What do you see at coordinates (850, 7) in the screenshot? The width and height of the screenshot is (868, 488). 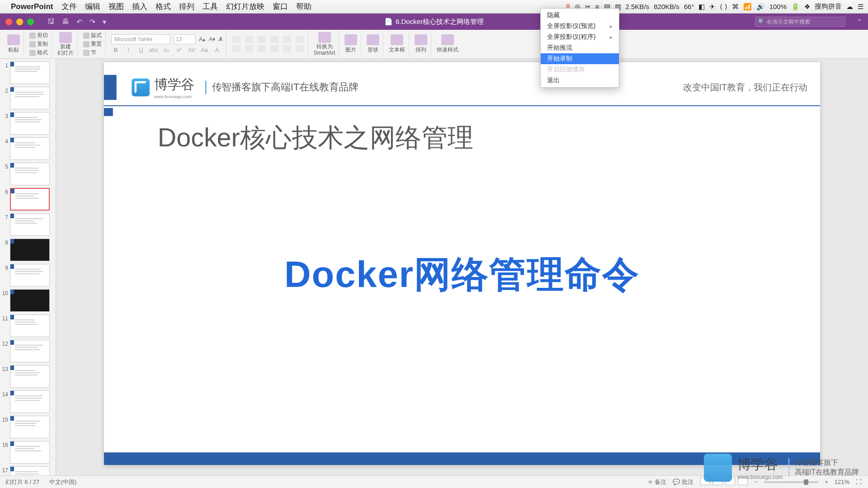 I see `tray-icon: ☁` at bounding box center [850, 7].